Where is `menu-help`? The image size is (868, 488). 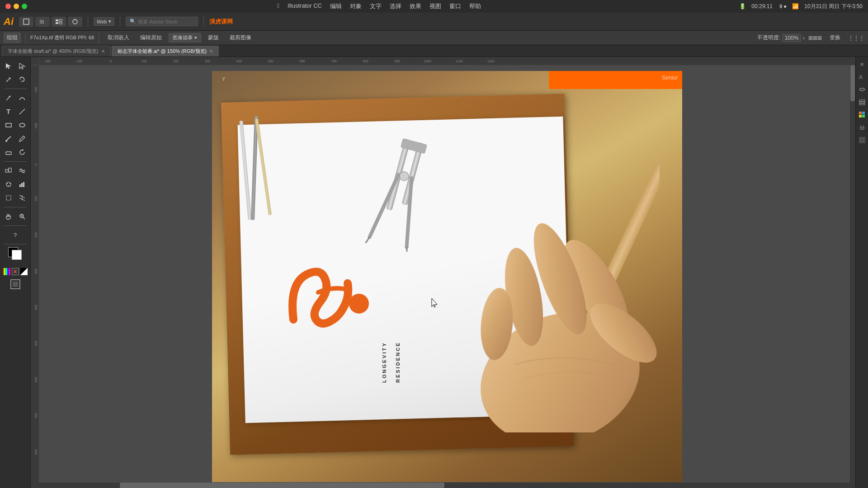 menu-help is located at coordinates (489, 6).